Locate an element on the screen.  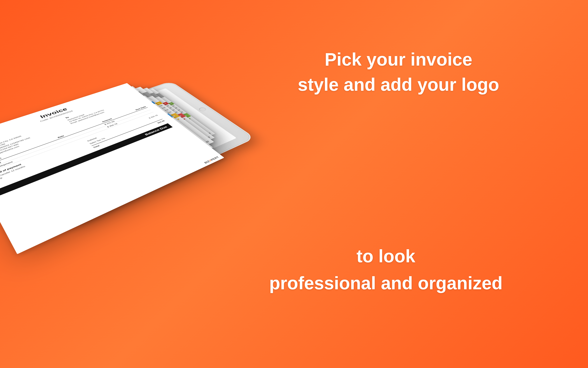
total-label: Total is located at coordinates (96, 147).